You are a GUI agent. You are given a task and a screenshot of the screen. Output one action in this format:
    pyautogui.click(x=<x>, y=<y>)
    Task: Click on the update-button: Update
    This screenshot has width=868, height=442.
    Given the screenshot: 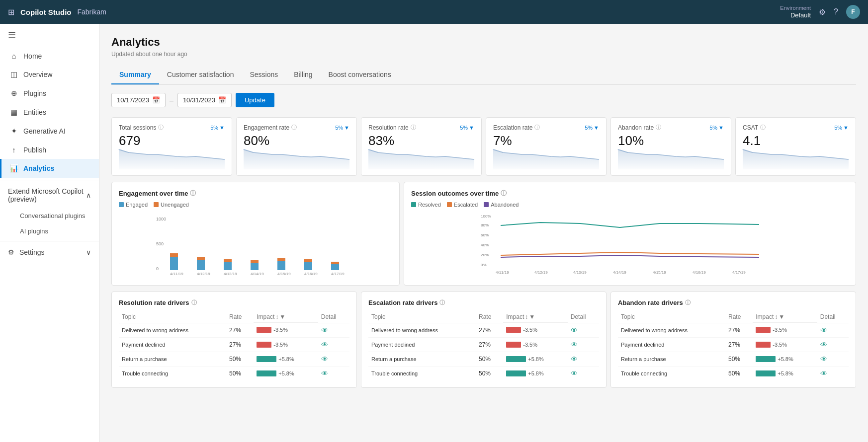 What is the action you would take?
    pyautogui.click(x=255, y=100)
    